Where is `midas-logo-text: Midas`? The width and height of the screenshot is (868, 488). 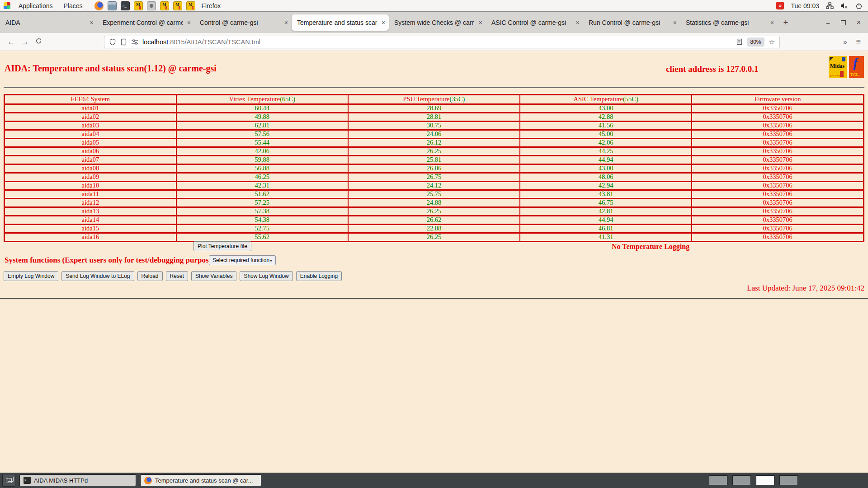
midas-logo-text: Midas is located at coordinates (837, 66).